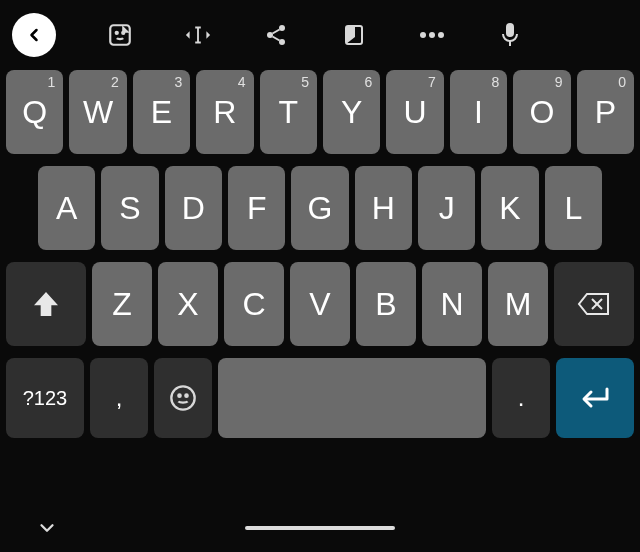 The image size is (640, 552). Describe the element at coordinates (198, 35) in the screenshot. I see `text-cursor-icon` at that location.